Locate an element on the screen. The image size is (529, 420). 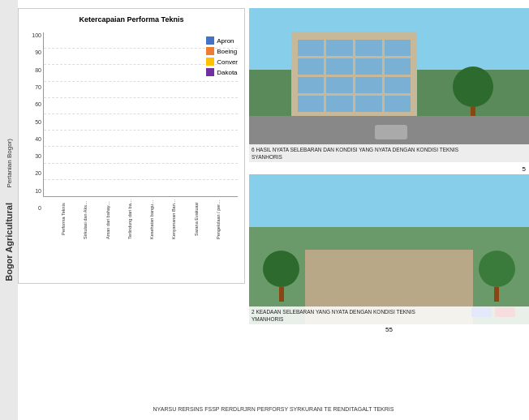
legend-item-boeing: Boeing is located at coordinates (222, 51).